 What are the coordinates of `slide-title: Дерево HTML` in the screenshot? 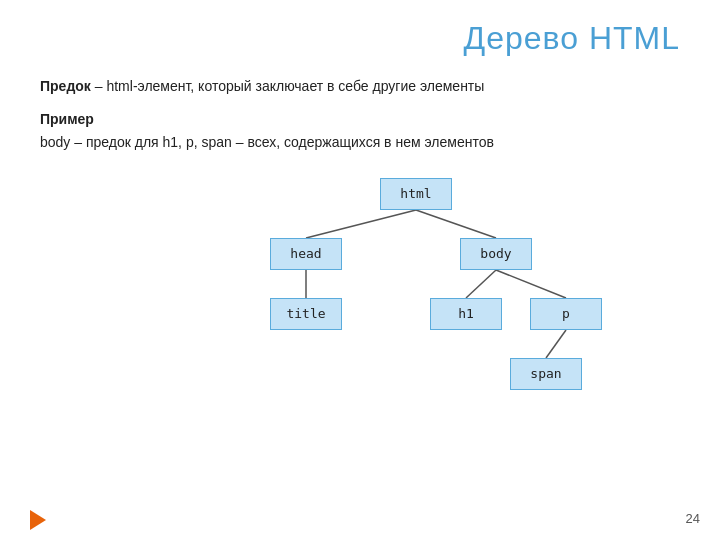 It's located at (360, 38).